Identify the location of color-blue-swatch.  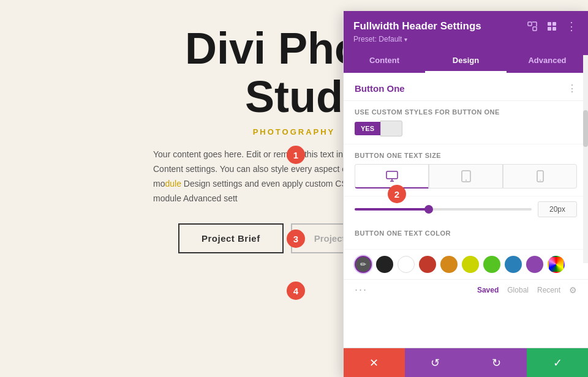
(513, 264).